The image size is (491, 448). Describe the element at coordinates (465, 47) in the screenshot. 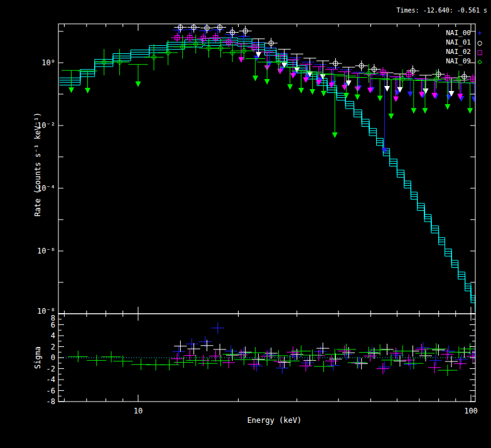

I see `detector-legend: NAI_00 + NAI_01 ○ NAI_02 □ NAI_09 ◇` at that location.